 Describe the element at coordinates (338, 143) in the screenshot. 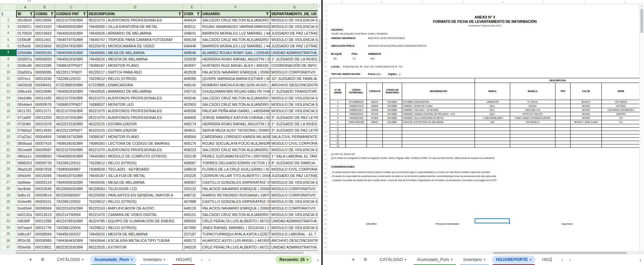

I see `cell: 12` at that location.